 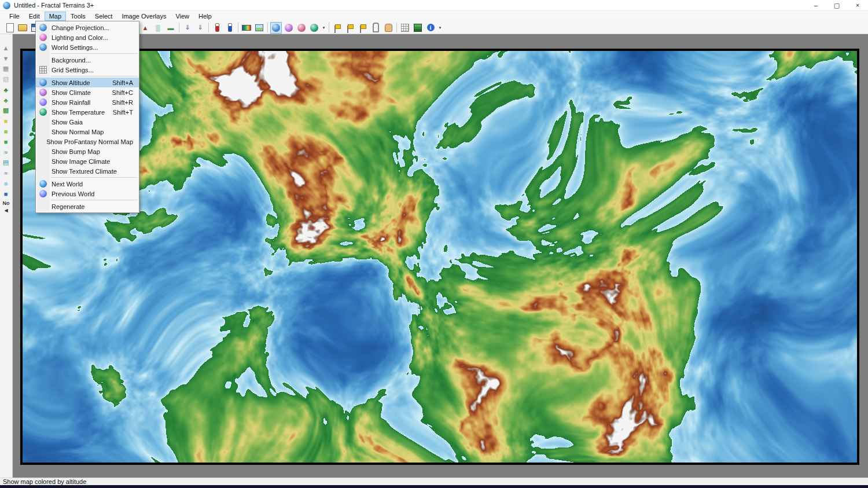 I want to click on menubar-item-view: View, so click(x=182, y=16).